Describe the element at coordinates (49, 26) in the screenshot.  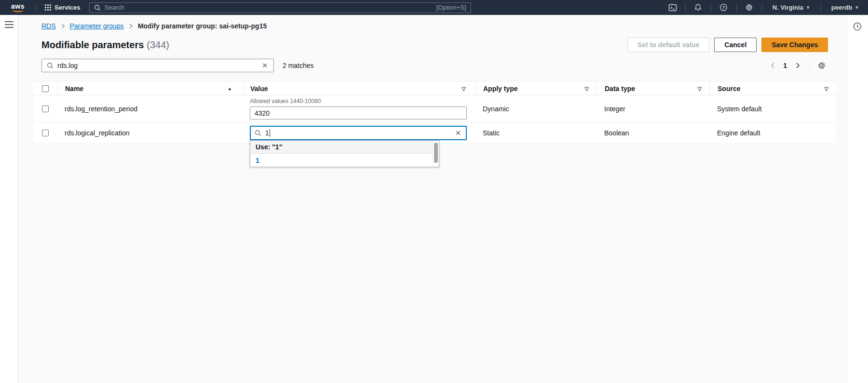
I see `breadcrumb-link-rds: RDS` at that location.